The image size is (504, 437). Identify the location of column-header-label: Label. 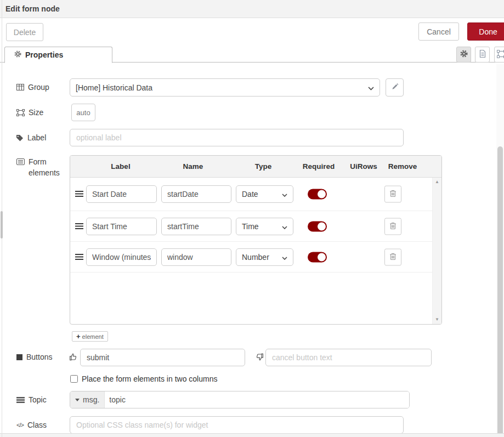
(121, 167).